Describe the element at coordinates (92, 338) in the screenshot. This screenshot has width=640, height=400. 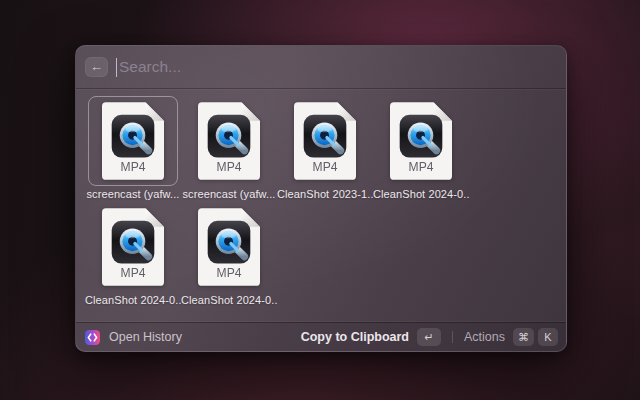
I see `app-icon` at that location.